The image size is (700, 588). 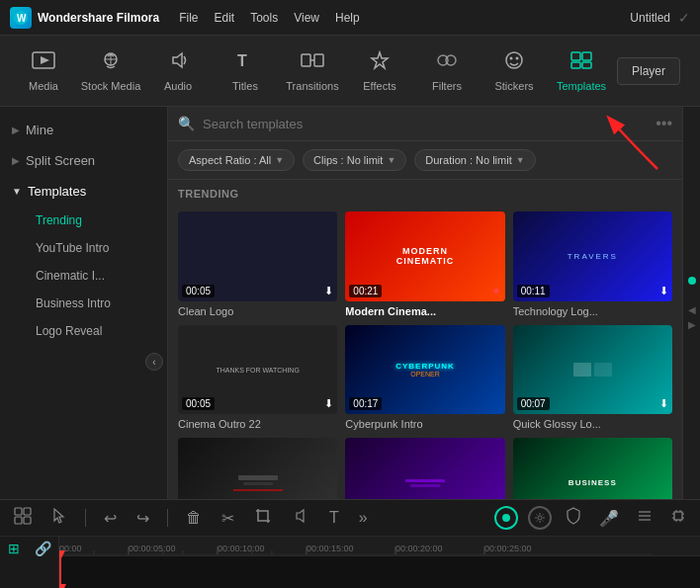 I want to click on filters-icon, so click(x=447, y=63).